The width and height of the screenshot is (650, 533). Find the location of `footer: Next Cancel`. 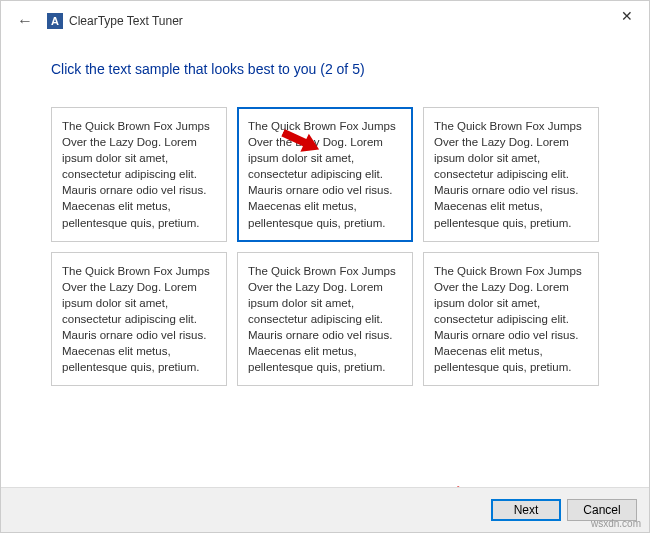

footer: Next Cancel is located at coordinates (325, 510).